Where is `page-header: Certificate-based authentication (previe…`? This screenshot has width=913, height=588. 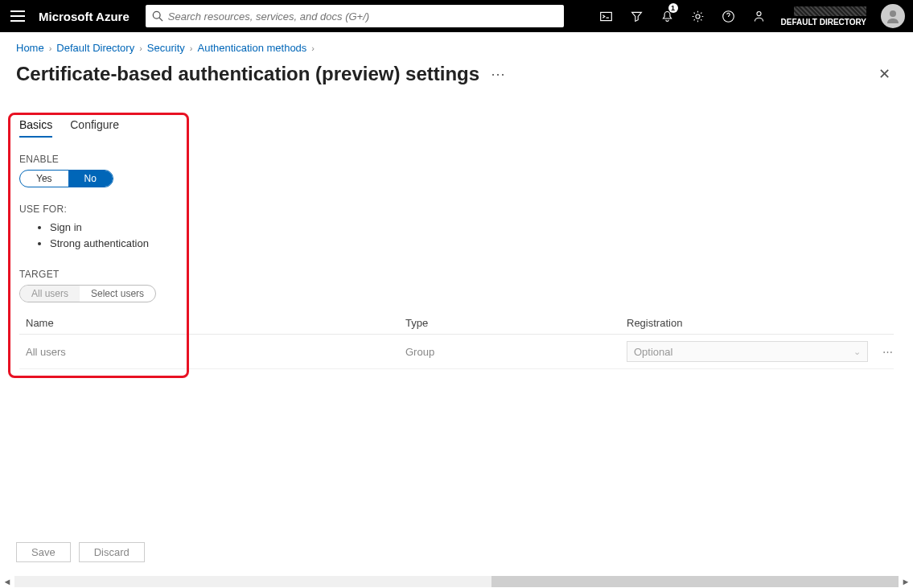 page-header: Certificate-based authentication (previe… is located at coordinates (457, 77).